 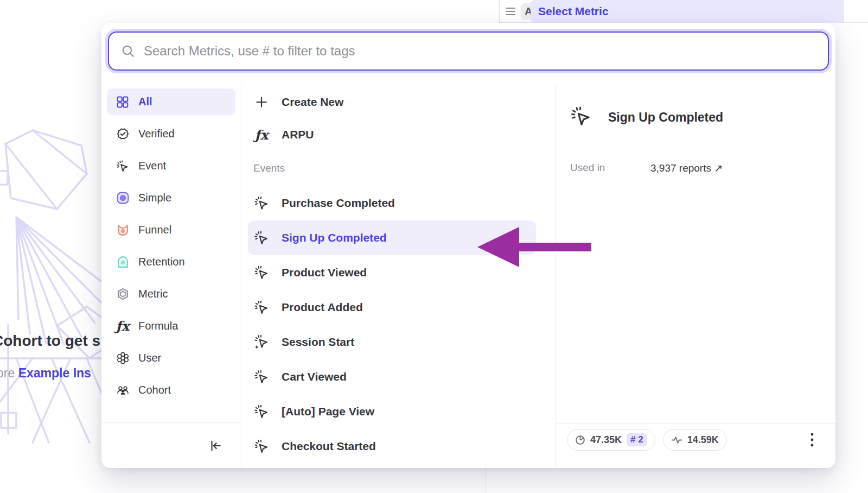 What do you see at coordinates (145, 102) in the screenshot?
I see `sidebar-item-label: All` at bounding box center [145, 102].